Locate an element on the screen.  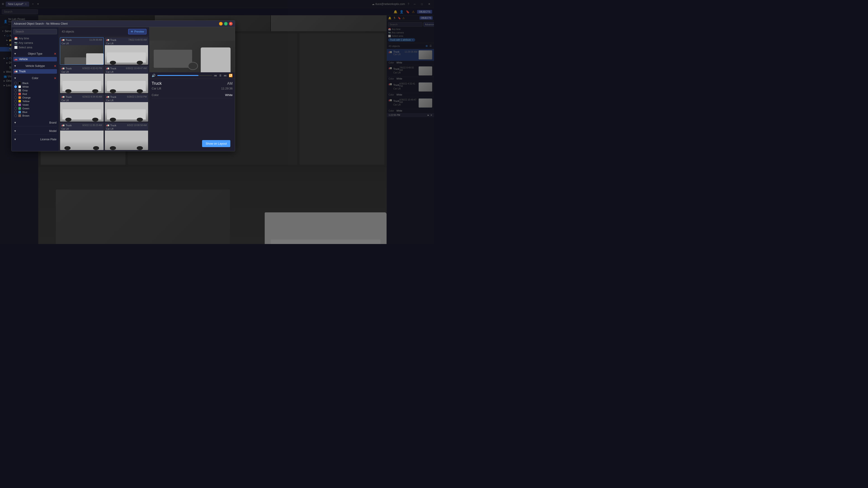
detail-volume-icon: 🔊 is located at coordinates (154, 75).